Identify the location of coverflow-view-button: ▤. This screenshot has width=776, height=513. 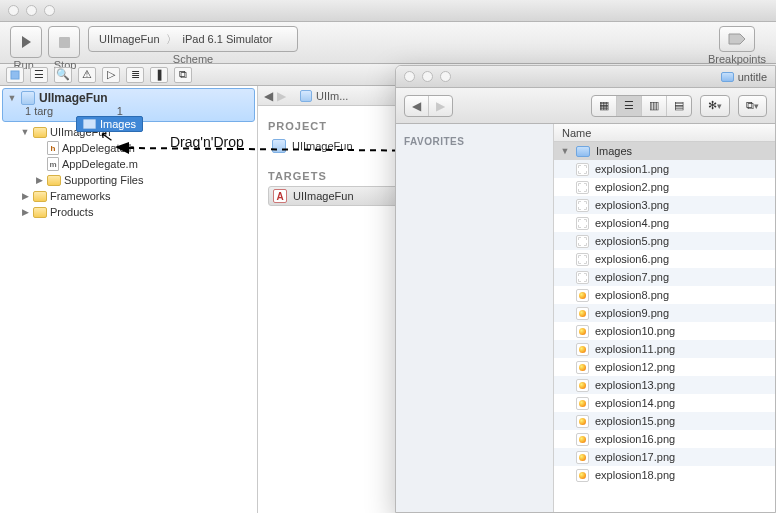
(679, 106).